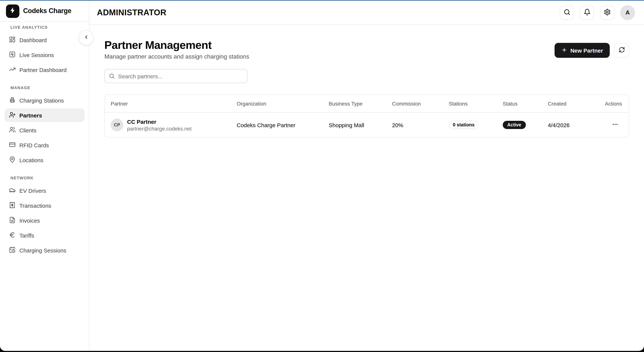 The image size is (644, 352). I want to click on sidebar-item-label: Transactions, so click(36, 206).